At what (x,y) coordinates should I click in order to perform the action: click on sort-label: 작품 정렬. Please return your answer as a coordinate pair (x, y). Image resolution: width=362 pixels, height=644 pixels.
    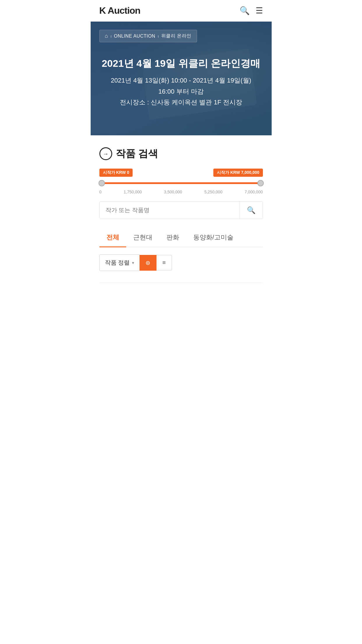
    Looking at the image, I should click on (117, 262).